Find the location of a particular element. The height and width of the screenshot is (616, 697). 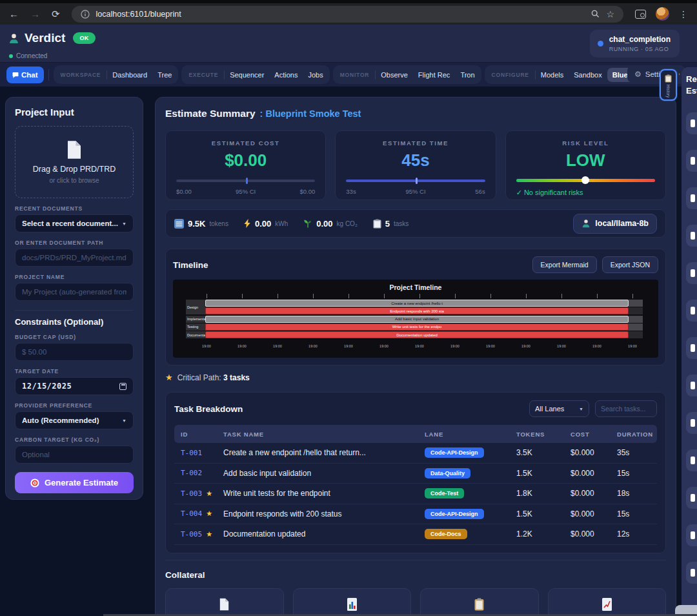

search-icon is located at coordinates (595, 14).